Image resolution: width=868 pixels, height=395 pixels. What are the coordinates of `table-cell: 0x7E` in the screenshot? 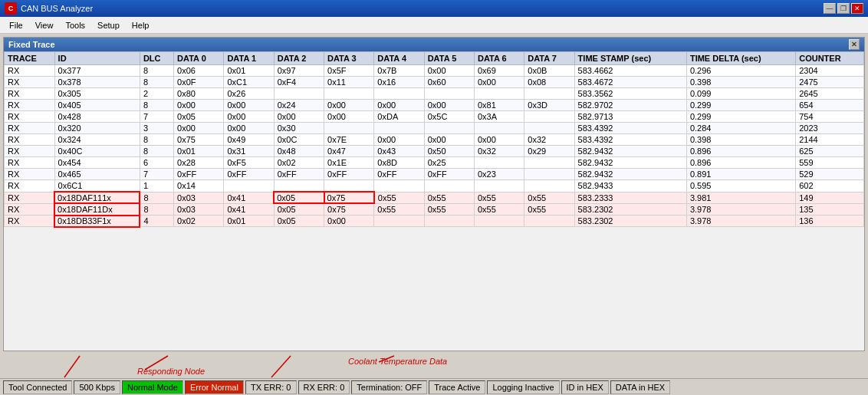 It's located at (350, 140).